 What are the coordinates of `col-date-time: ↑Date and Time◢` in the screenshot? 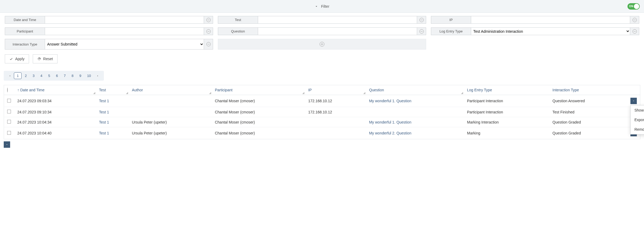 It's located at (55, 90).